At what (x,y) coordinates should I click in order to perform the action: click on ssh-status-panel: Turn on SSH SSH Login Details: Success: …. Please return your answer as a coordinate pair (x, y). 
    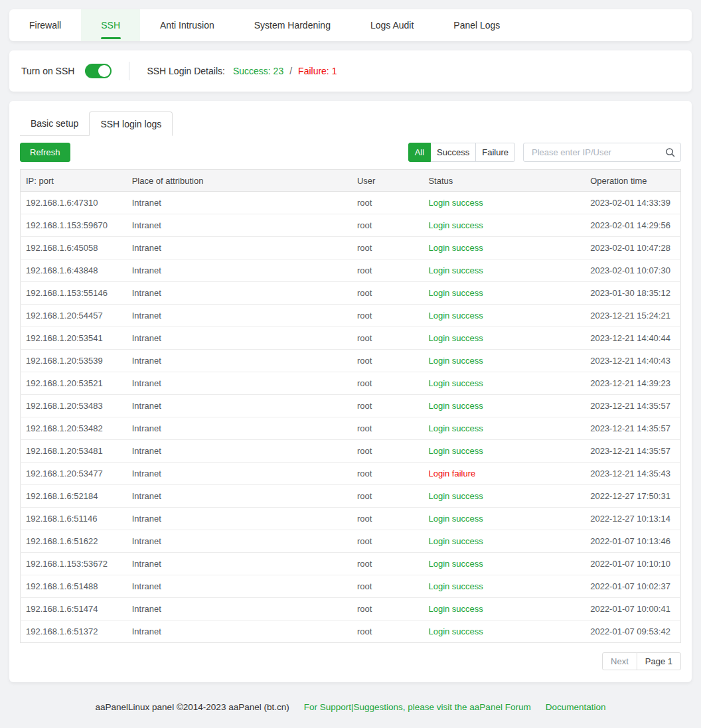
    Looking at the image, I should click on (350, 71).